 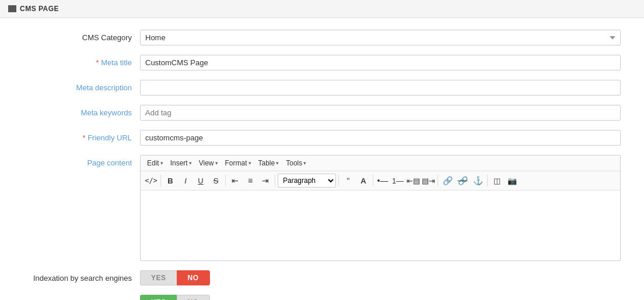 What do you see at coordinates (380, 163) in the screenshot?
I see `editor-menubar: Edit ▾ Insert ▾ View ▾ Format ▾` at bounding box center [380, 163].